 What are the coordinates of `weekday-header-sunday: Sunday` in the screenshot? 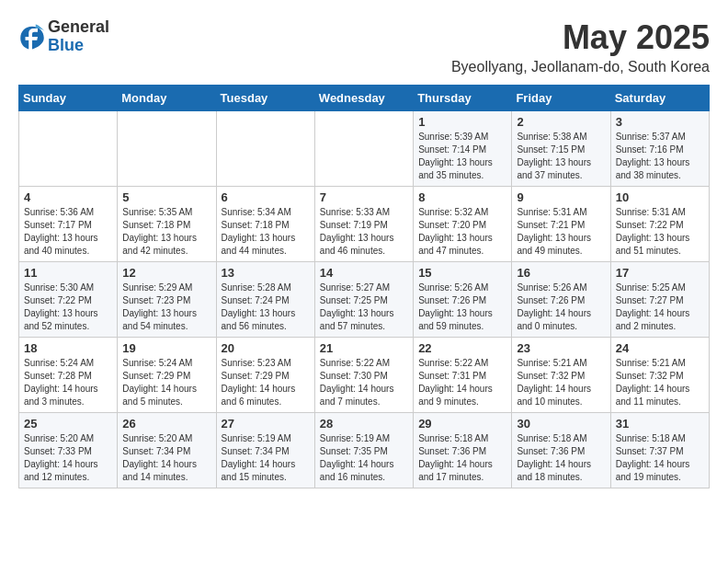 It's located at (68, 98).